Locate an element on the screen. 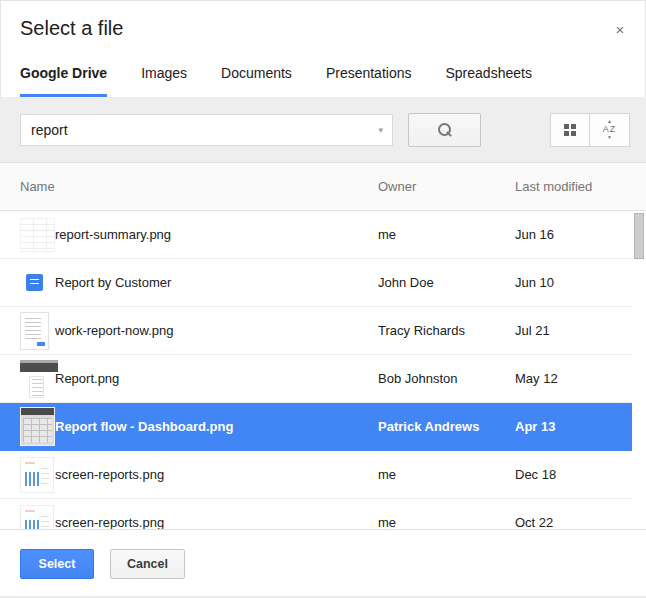  file-owner: Tracy Richards is located at coordinates (446, 330).